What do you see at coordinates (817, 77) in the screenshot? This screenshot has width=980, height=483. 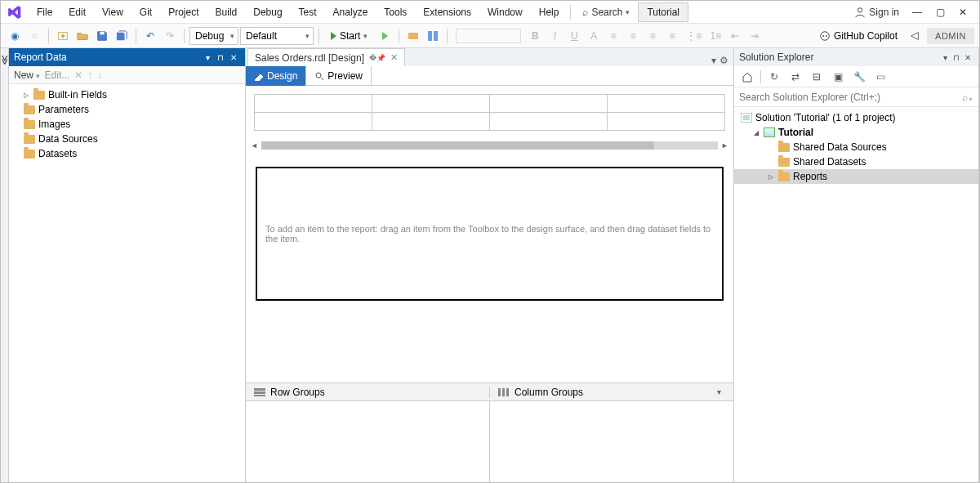 I see `sol-collapse-button: ⊟` at bounding box center [817, 77].